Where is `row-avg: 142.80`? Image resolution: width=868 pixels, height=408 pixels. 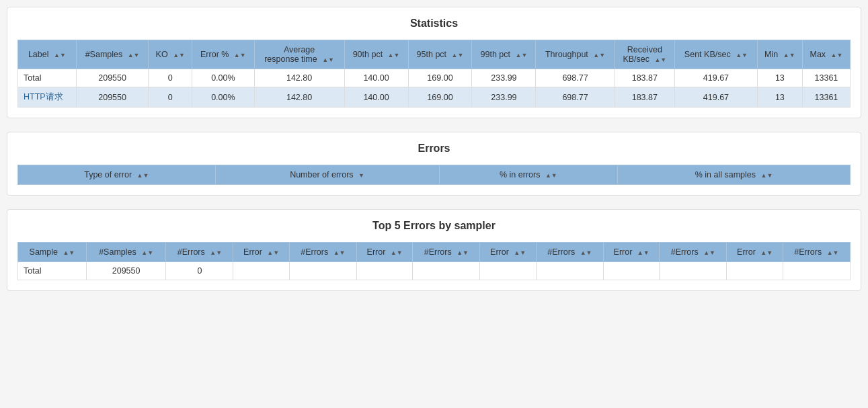
row-avg: 142.80 is located at coordinates (299, 97).